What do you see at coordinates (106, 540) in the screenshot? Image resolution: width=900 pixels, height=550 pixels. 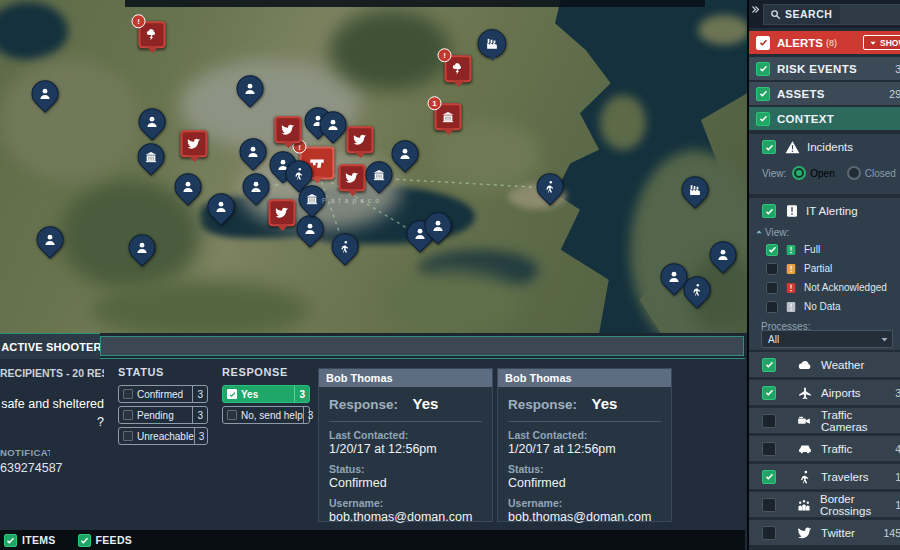 I see `footer-toggle-feeds: FEEDS` at bounding box center [106, 540].